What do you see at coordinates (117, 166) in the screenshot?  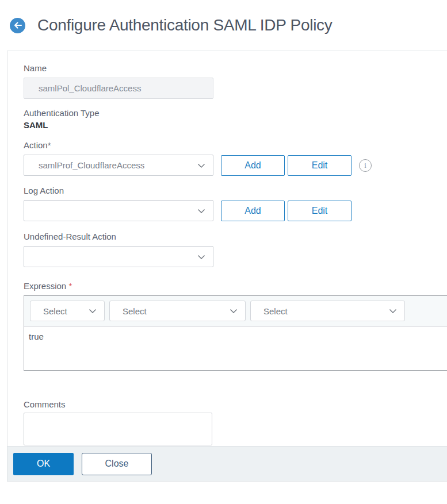 I see `action-select-value: samlProf_CloudflareAccess` at bounding box center [117, 166].